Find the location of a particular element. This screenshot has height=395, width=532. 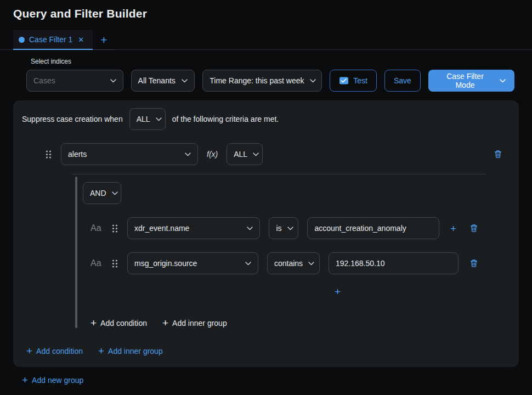

time-range-select: Time Range: this past week is located at coordinates (262, 81).